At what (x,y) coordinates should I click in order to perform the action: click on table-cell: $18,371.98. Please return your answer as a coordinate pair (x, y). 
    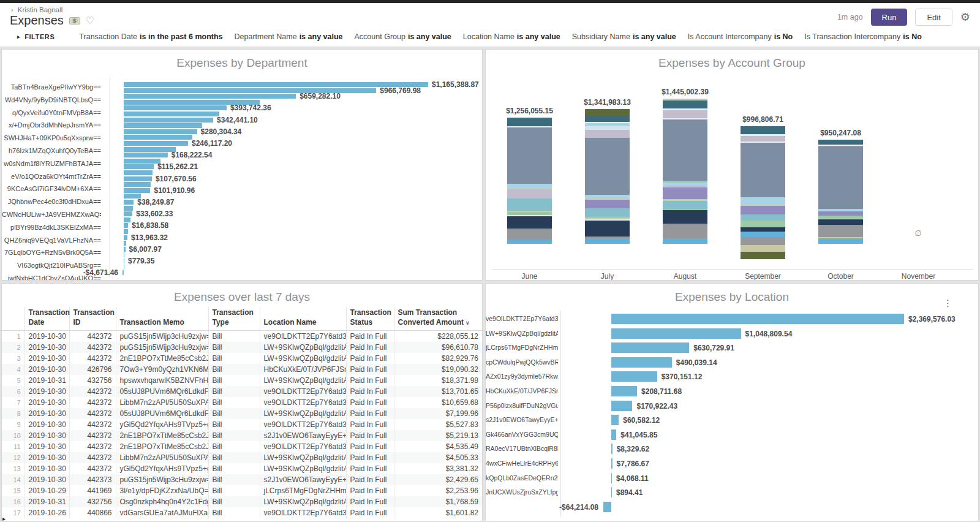
    Looking at the image, I should click on (438, 380).